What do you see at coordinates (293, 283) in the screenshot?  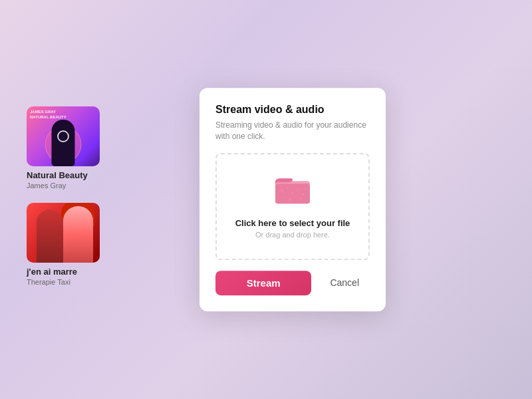 I see `modal-actions: Stream Cancel` at bounding box center [293, 283].